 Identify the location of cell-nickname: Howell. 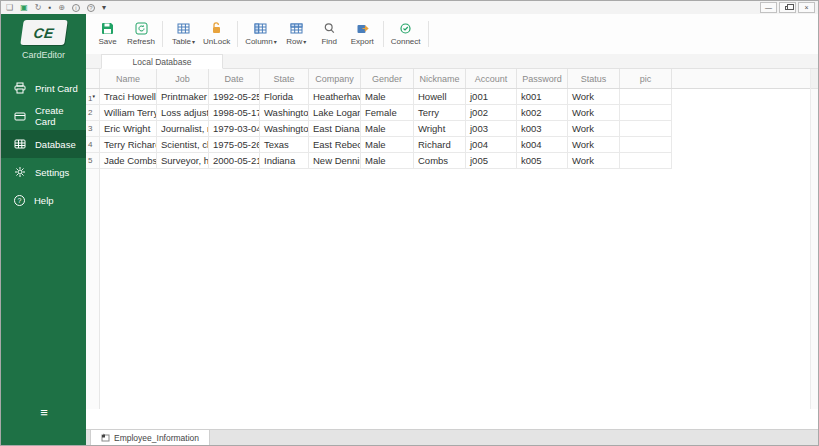
(440, 97).